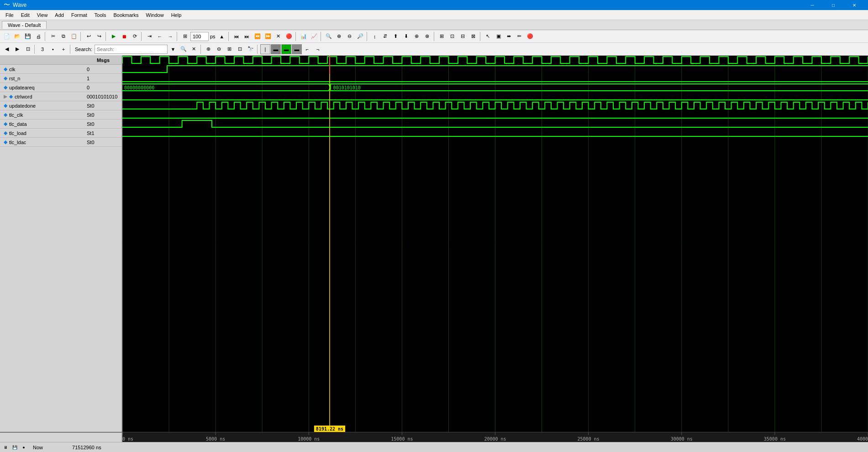 The width and height of the screenshot is (868, 452). Describe the element at coordinates (7, 49) in the screenshot. I see `tb2-btn1: ◀` at that location.